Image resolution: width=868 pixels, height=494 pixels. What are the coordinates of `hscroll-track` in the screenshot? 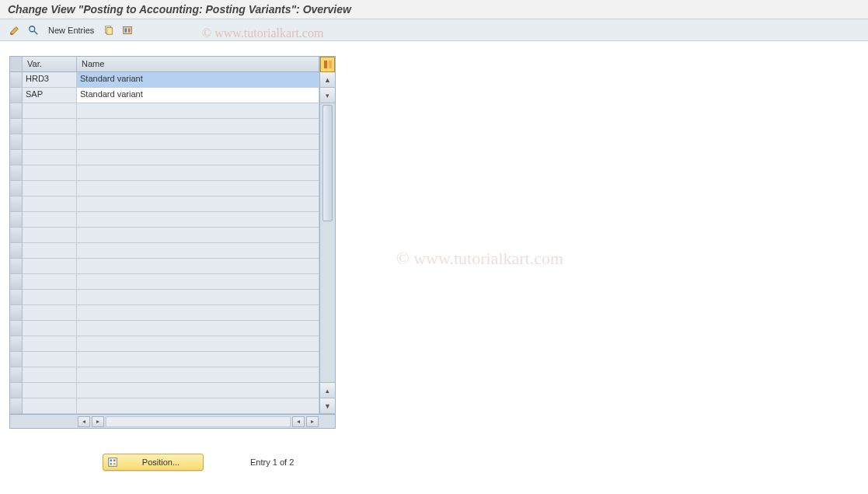 It's located at (198, 422).